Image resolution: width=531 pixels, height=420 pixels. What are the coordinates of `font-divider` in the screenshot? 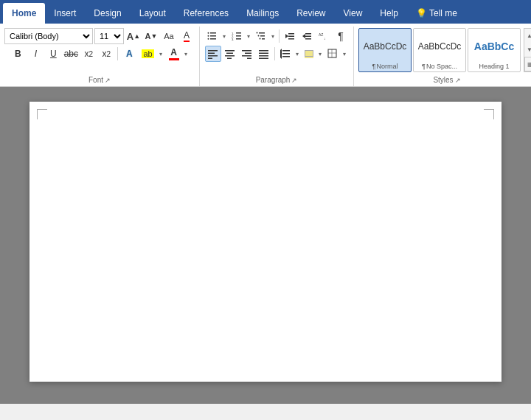 It's located at (118, 54).